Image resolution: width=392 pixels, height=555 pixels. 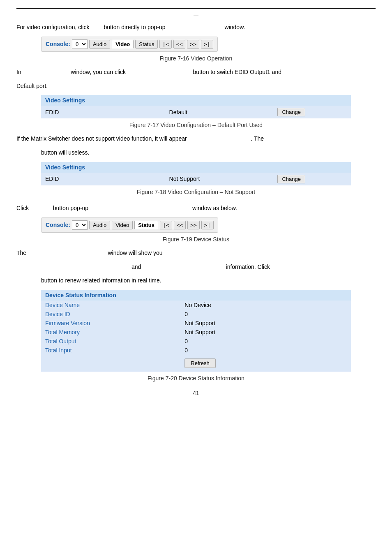 I want to click on top-divider, so click(x=196, y=8).